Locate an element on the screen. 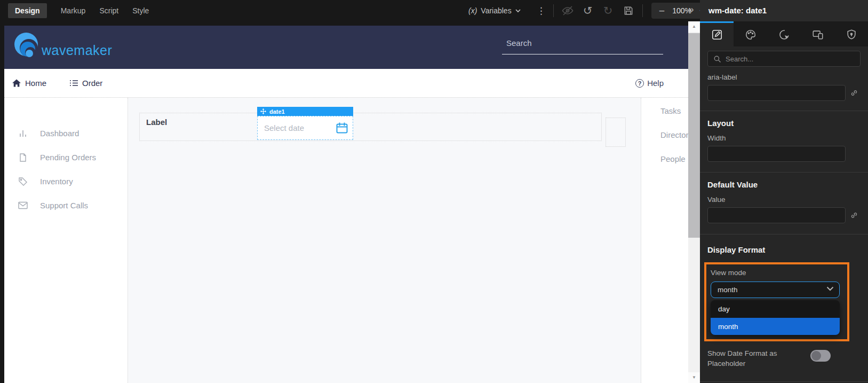  sidebar-item-label: Dashboard is located at coordinates (60, 134).